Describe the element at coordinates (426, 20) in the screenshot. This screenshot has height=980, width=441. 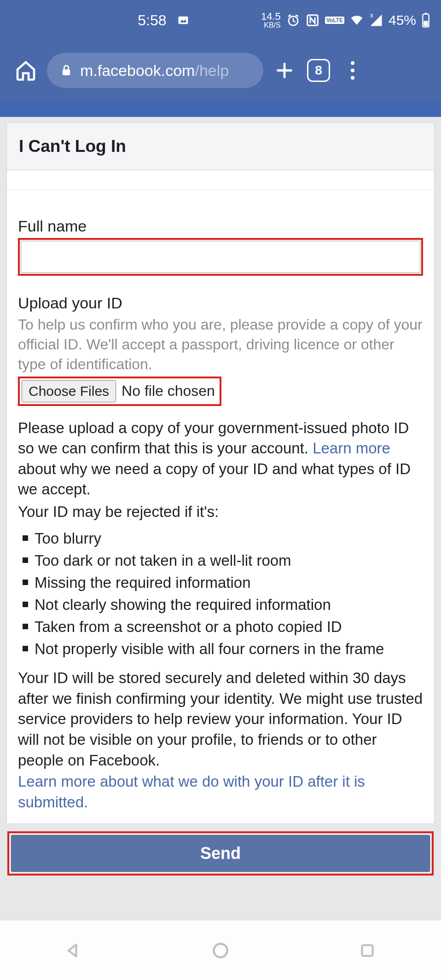
I see `battery-icon` at that location.